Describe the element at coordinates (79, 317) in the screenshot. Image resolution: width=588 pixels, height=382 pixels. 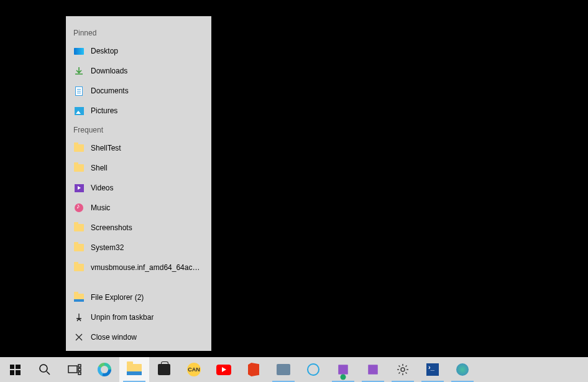
I see `unpin-icon` at that location.